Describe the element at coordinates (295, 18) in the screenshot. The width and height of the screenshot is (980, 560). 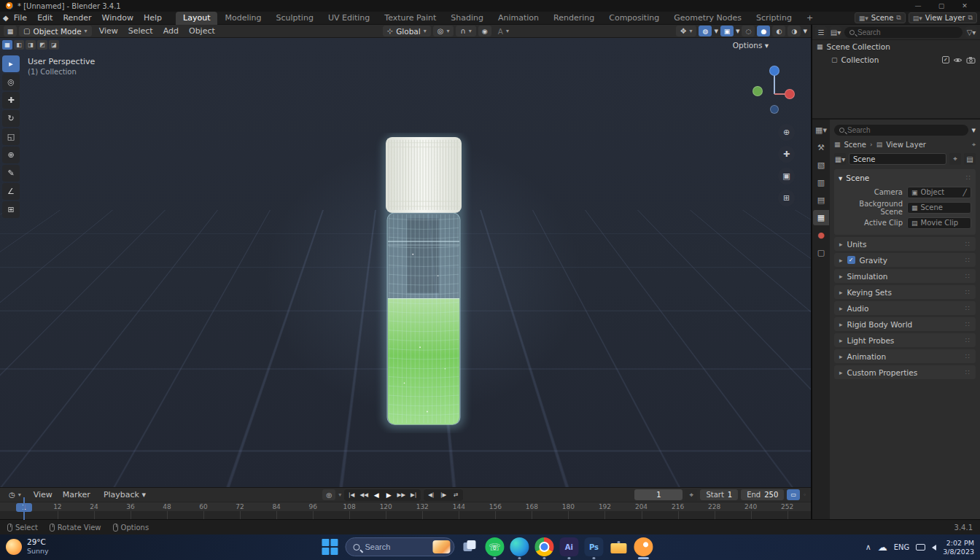
I see `workspace-tab: Sculpting` at that location.